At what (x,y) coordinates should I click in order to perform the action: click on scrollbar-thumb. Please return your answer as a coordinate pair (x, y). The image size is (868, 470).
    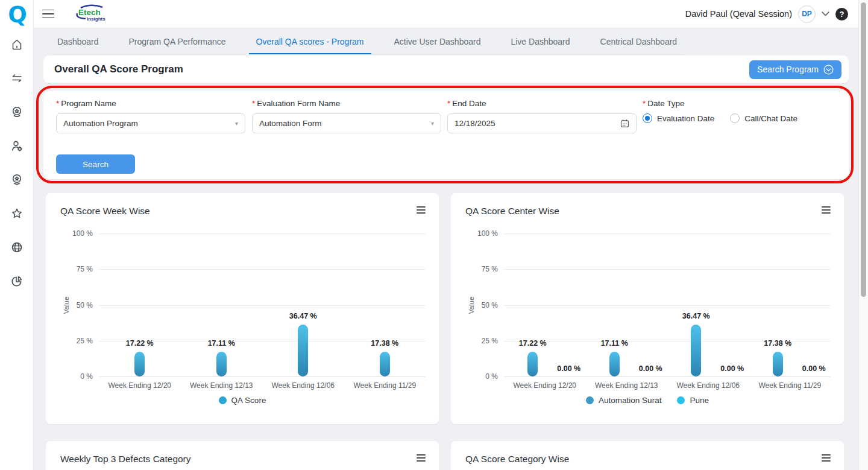
    Looking at the image, I should click on (863, 150).